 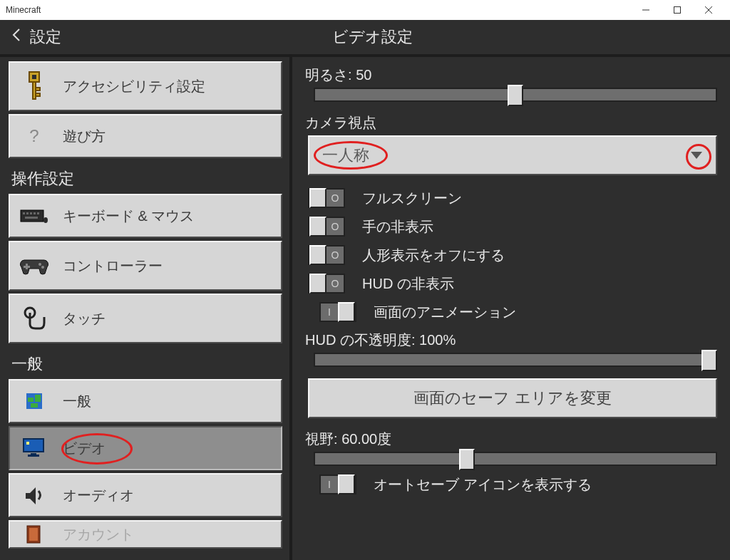 I want to click on fullscreen-toggle: O, so click(x=327, y=198).